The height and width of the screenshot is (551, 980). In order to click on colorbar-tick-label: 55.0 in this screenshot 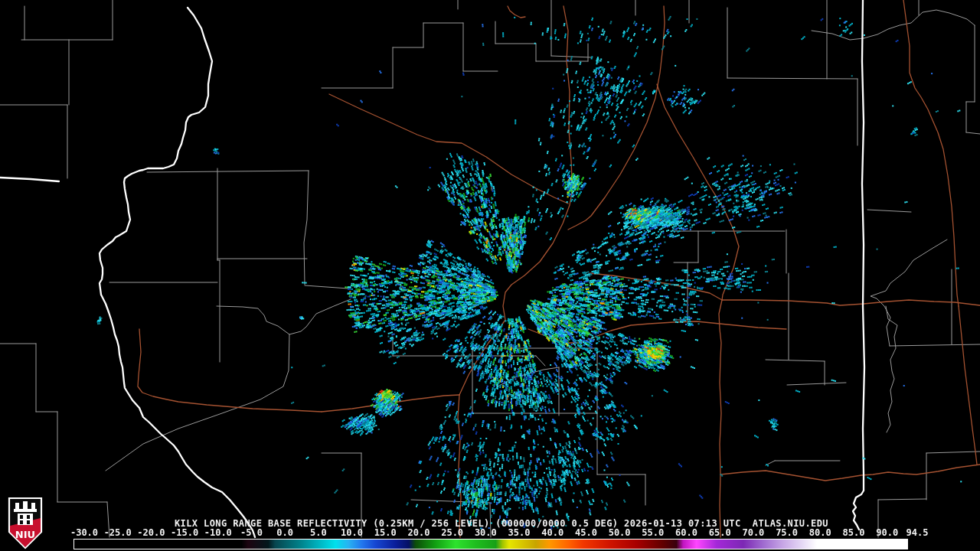, I will do `click(652, 533)`.